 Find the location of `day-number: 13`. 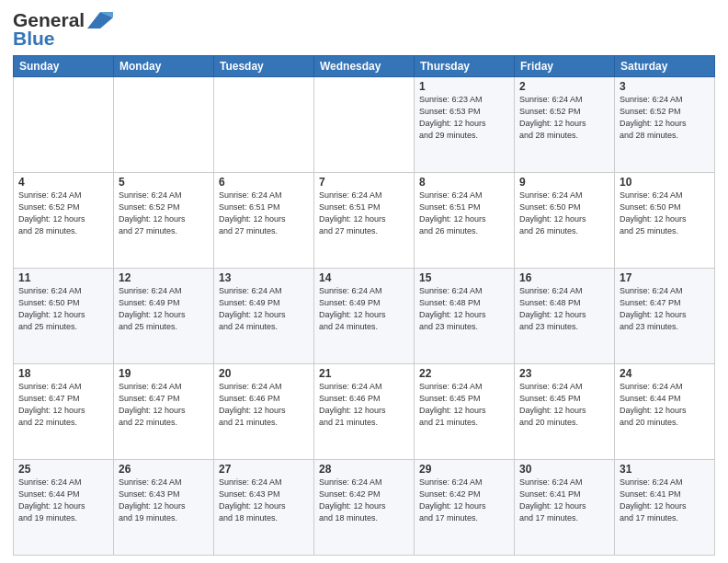

day-number: 13 is located at coordinates (264, 278).